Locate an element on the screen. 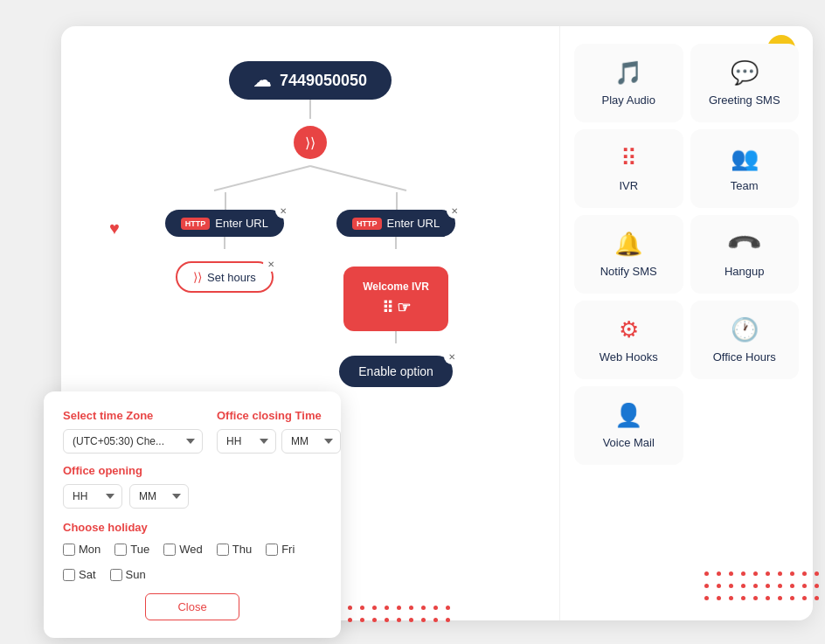  checkbox-thu-input is located at coordinates (223, 550).